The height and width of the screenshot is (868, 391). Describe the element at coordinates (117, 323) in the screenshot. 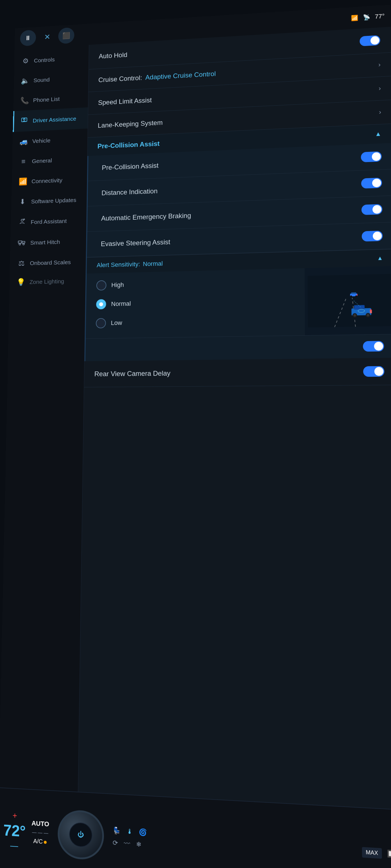

I see `radio-label-low: Low` at that location.